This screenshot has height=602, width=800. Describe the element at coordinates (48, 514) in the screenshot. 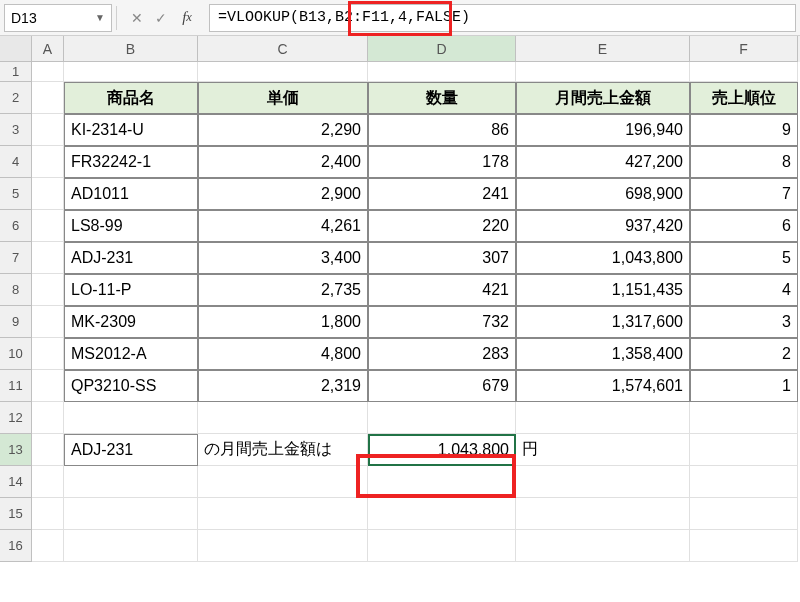

I see `cell-A15` at that location.